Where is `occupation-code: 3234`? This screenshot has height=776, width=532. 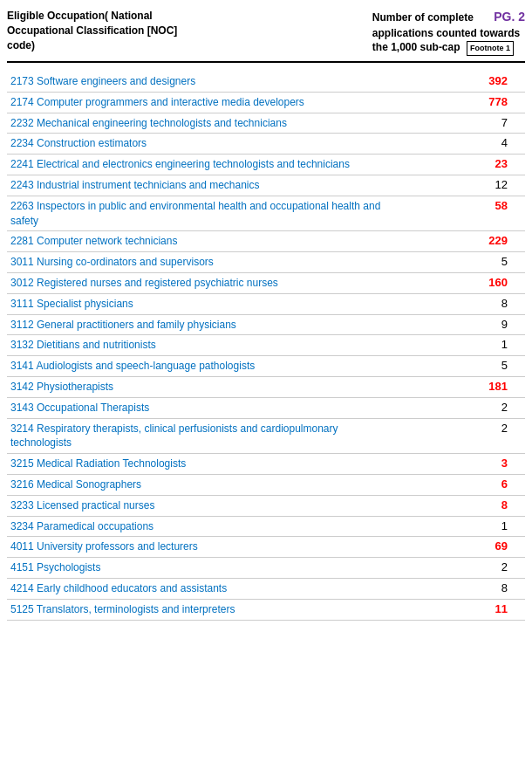
occupation-code: 3234 is located at coordinates (23, 526).